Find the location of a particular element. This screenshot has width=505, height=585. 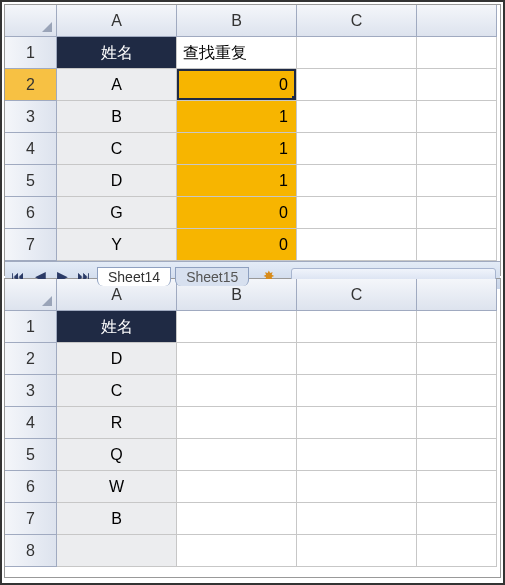

cell-B5 is located at coordinates (237, 455).